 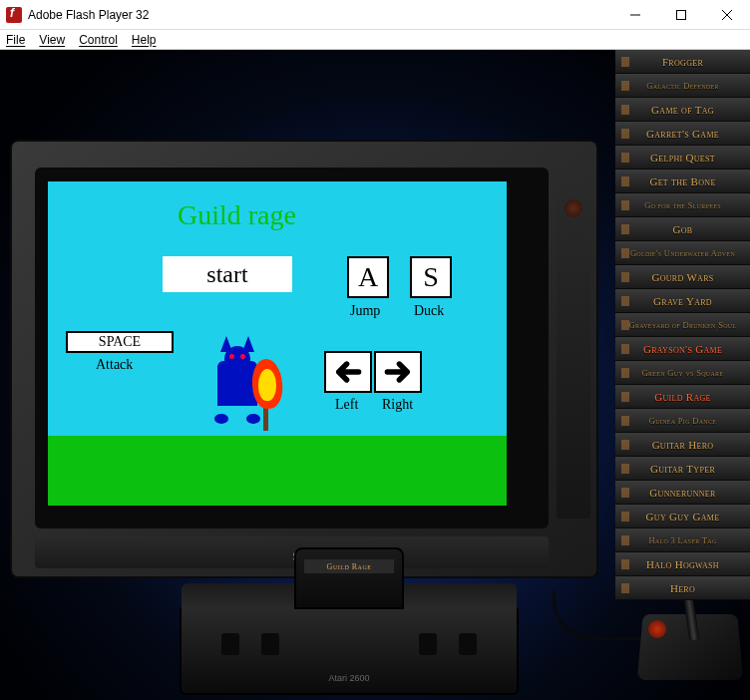 I want to click on arrow-right-icon, so click(x=398, y=372).